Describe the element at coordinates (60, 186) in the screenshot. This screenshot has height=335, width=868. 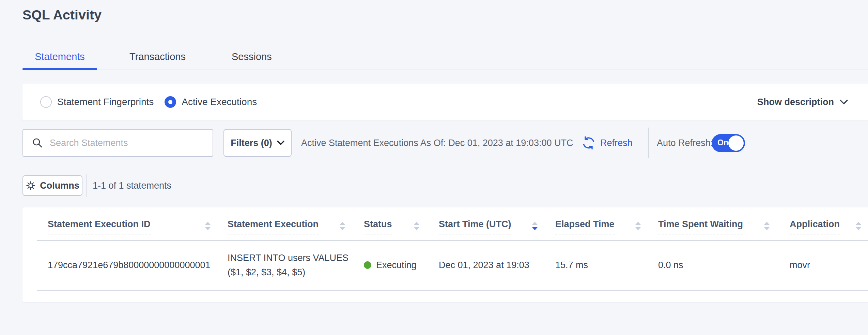
I see `columns-label: Columns` at that location.